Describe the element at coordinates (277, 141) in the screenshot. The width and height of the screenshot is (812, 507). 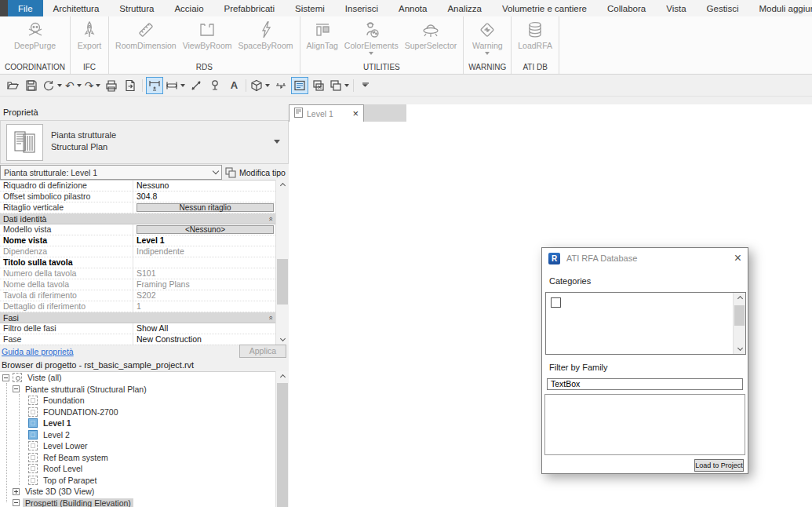
I see `chevron-down-icon` at that location.